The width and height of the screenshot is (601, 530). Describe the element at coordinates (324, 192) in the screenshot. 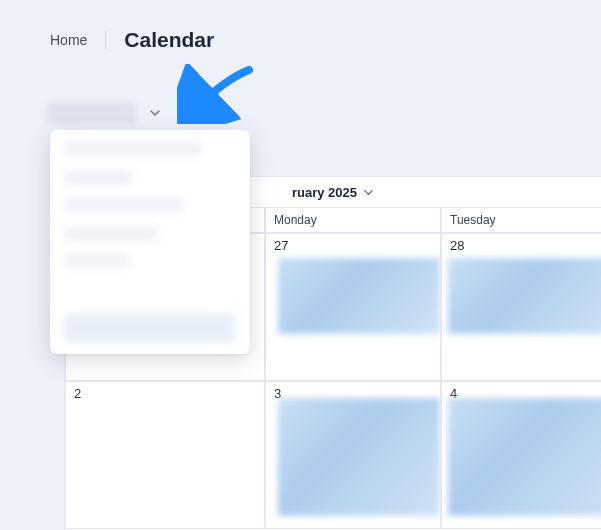

I see `calendar-month-label: ruary 2025` at that location.